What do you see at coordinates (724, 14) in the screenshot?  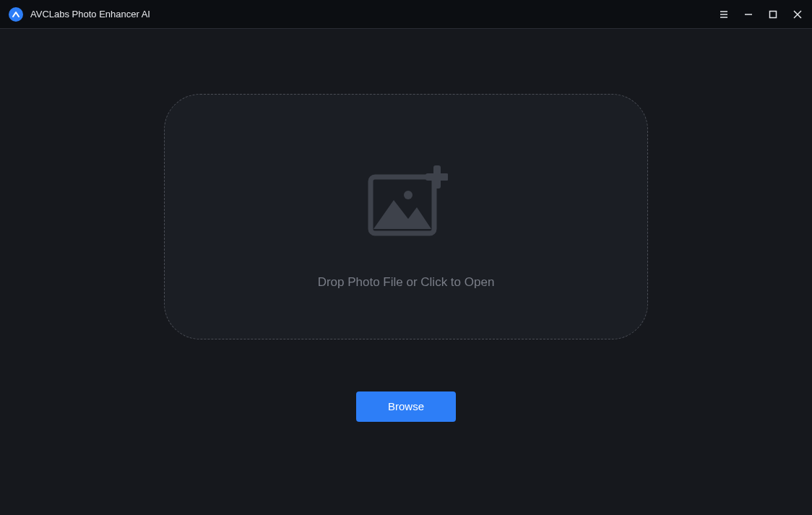 I see `menu-icon` at bounding box center [724, 14].